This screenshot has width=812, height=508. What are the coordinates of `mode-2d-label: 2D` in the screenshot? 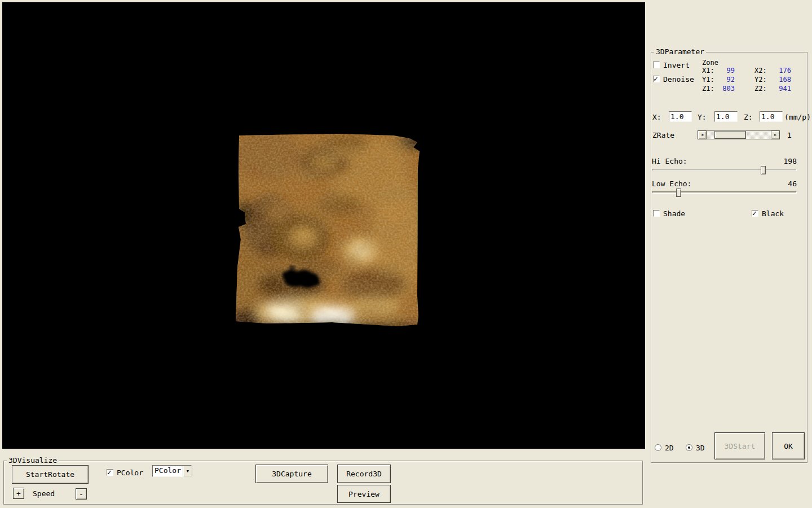 It's located at (669, 448).